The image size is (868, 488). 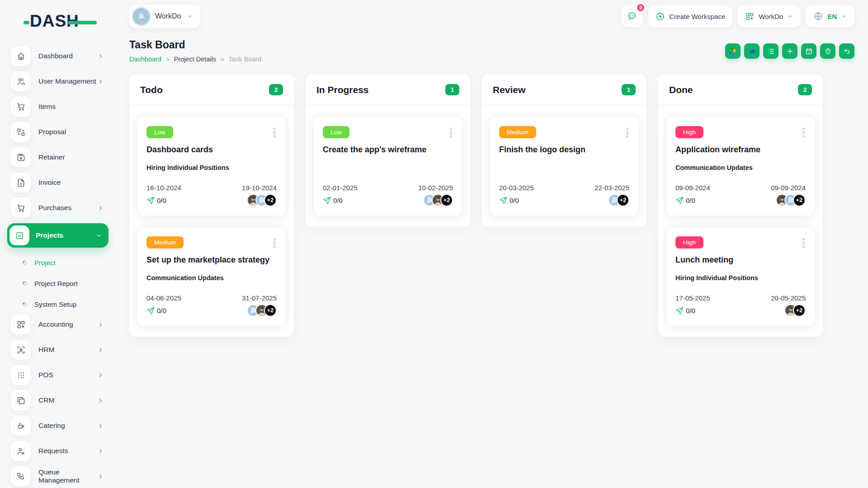 I want to click on logo-accent-bar, so click(x=82, y=23).